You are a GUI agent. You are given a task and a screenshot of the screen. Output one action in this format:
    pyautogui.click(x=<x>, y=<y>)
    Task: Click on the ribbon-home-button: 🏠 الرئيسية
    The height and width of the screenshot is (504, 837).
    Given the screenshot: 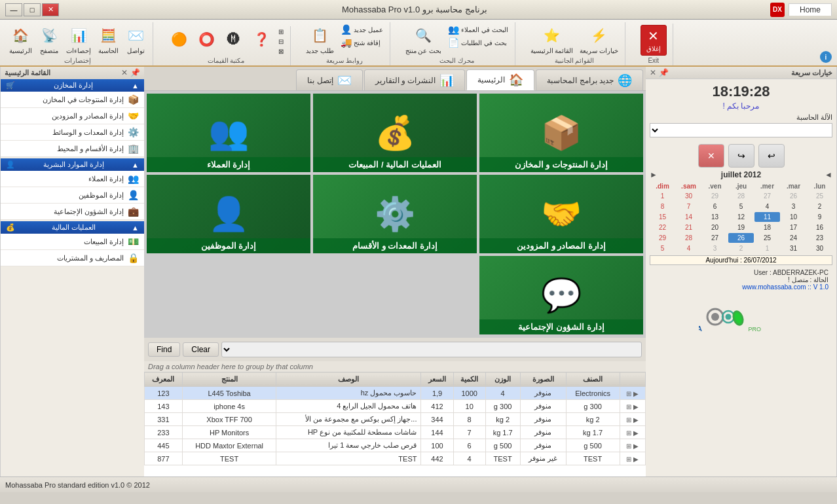 What is the action you would take?
    pyautogui.click(x=21, y=39)
    